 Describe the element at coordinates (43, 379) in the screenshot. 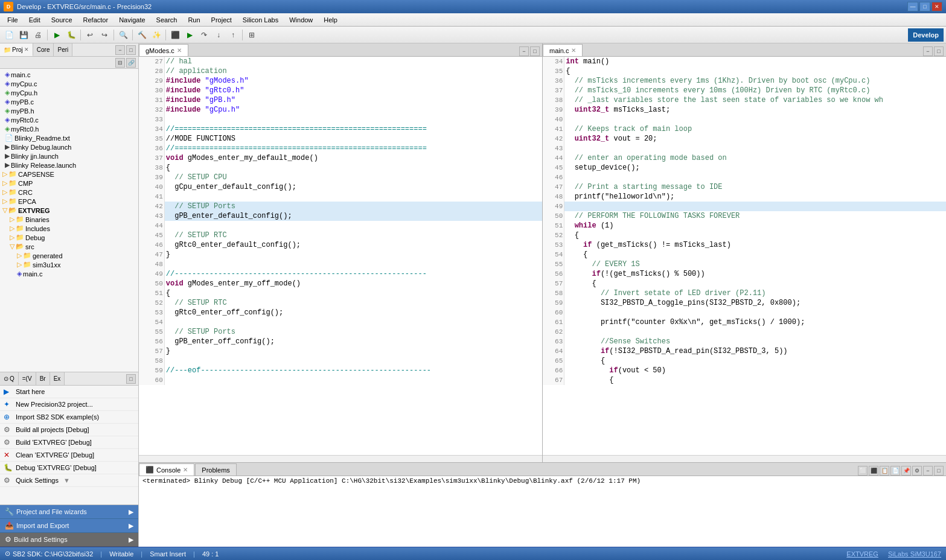

I see `lb-tab-br: Br` at that location.